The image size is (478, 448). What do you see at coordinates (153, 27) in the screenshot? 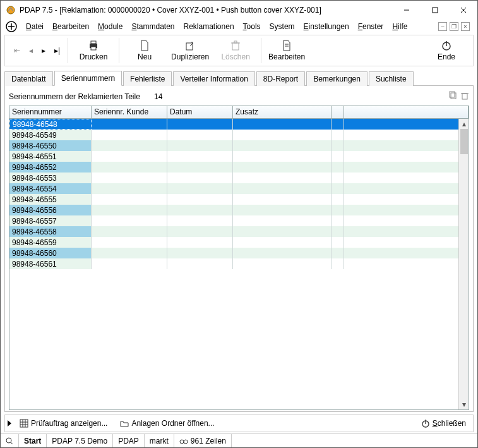
I see `menu-stammdaten: Stammdaten` at bounding box center [153, 27].